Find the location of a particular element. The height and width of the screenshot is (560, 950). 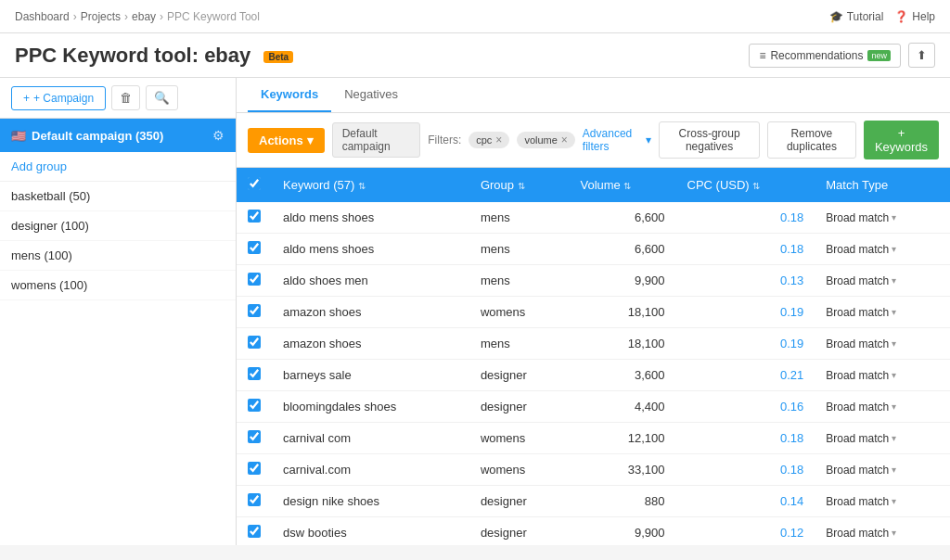

add-campaign-button: + + Campaign is located at coordinates (58, 98).